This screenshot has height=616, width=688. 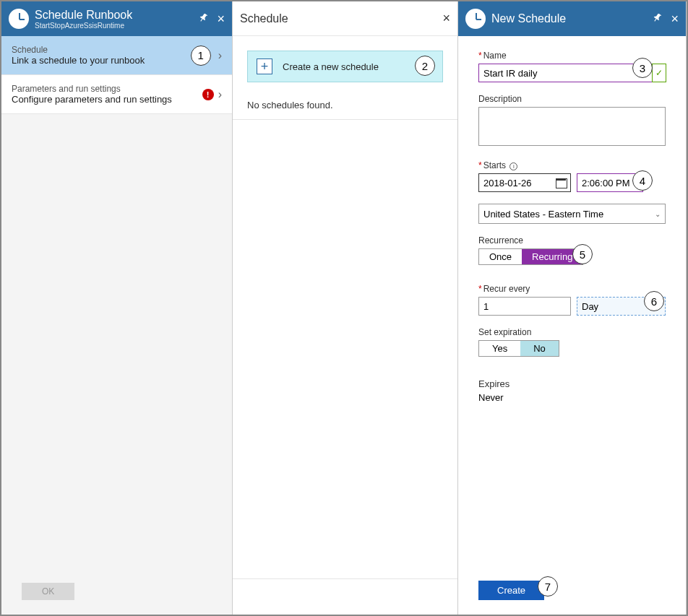 What do you see at coordinates (572, 342) in the screenshot?
I see `set-expiration-group: Set expiration Yes No` at bounding box center [572, 342].